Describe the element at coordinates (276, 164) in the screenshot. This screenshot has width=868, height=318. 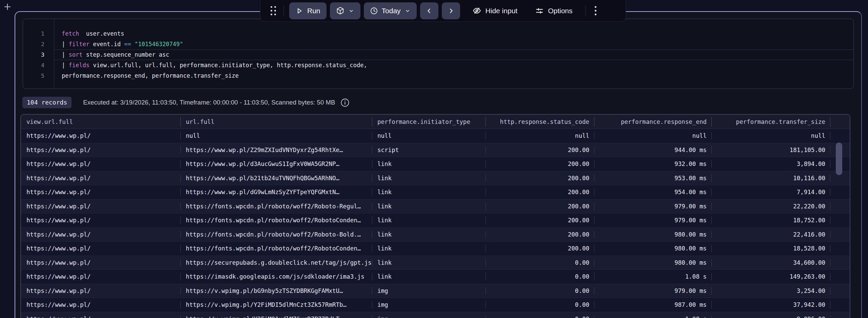
I see `table-cell: https://www.wp.pl/d3AucGwuS1IgFxV0WA5GR2…` at that location.